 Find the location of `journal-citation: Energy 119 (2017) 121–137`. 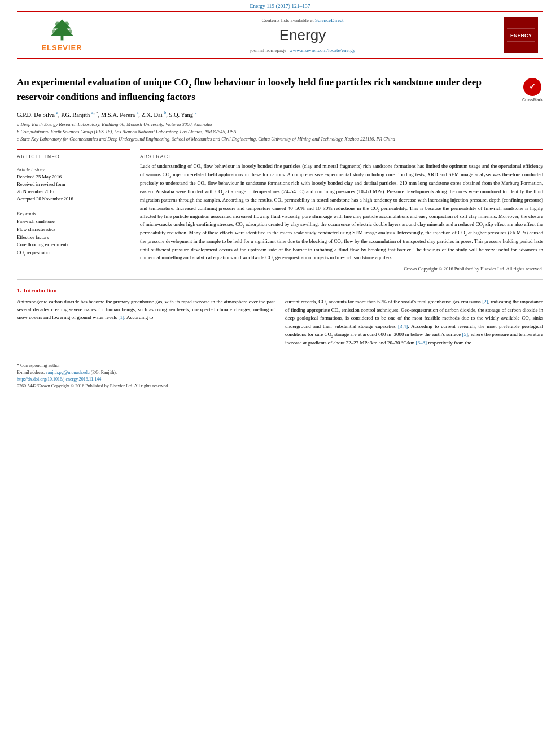

journal-citation: Energy 119 (2017) 121–137 is located at coordinates (280, 6).